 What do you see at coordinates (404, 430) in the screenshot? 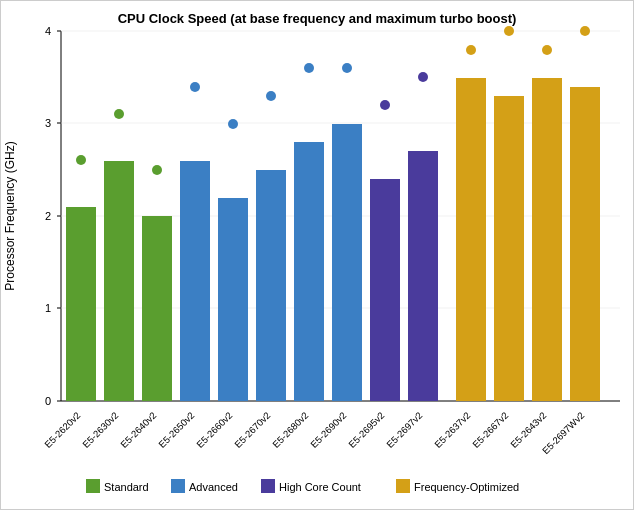
I see `xlabel-9: E5-2697v2` at bounding box center [404, 430].